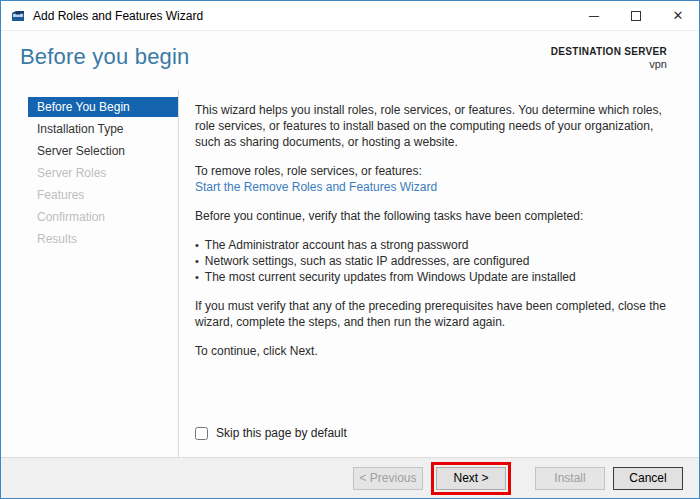  I want to click on list-item: • The Administrator account has a strong…, so click(436, 245).